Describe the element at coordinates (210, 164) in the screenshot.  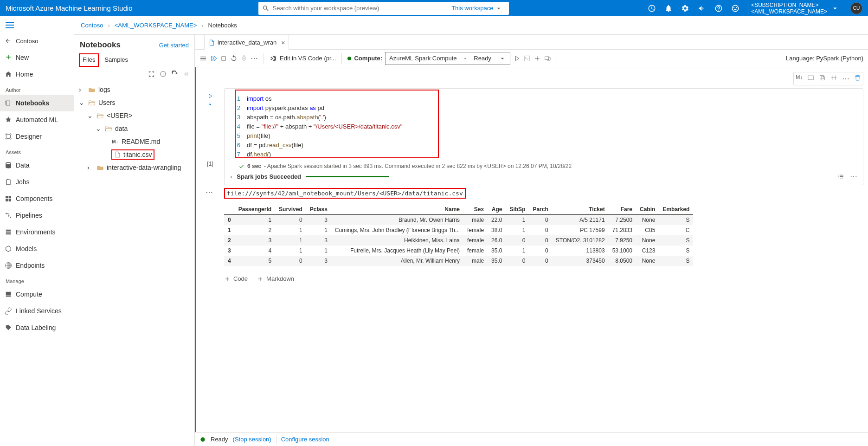
I see `cell-index: [1]` at that location.